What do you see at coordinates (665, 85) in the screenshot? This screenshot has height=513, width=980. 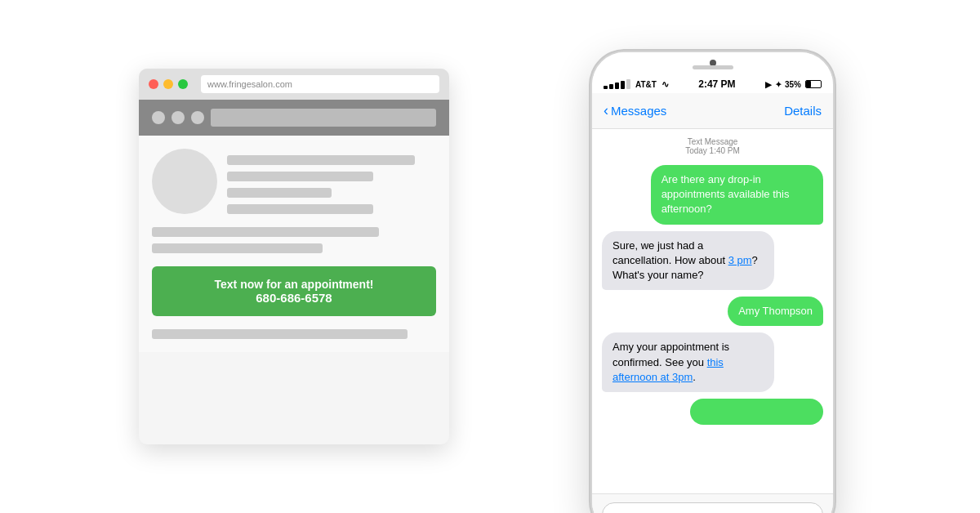 I see `wifi-icon: ∿` at bounding box center [665, 85].